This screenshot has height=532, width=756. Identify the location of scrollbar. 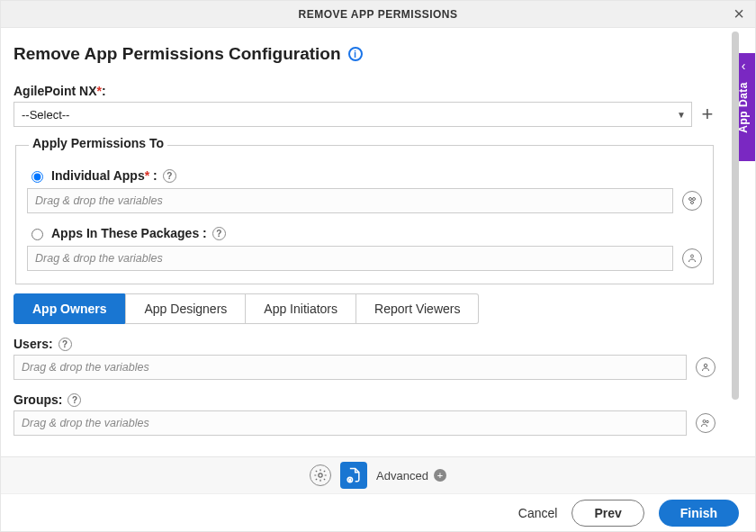
(735, 241).